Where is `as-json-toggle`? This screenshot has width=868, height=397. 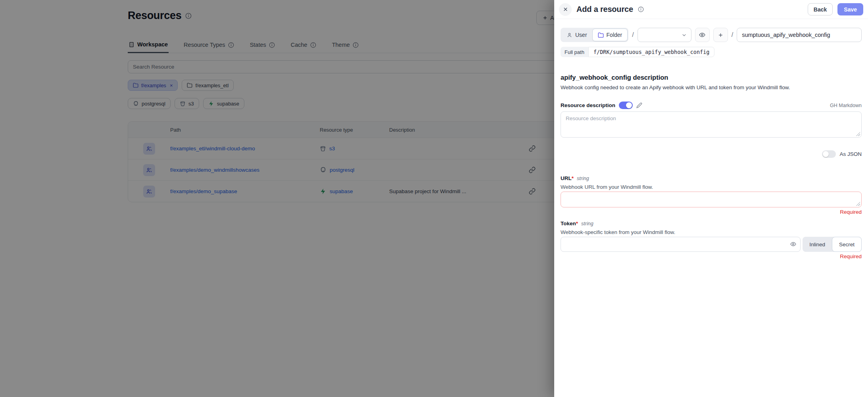
as-json-toggle is located at coordinates (829, 154).